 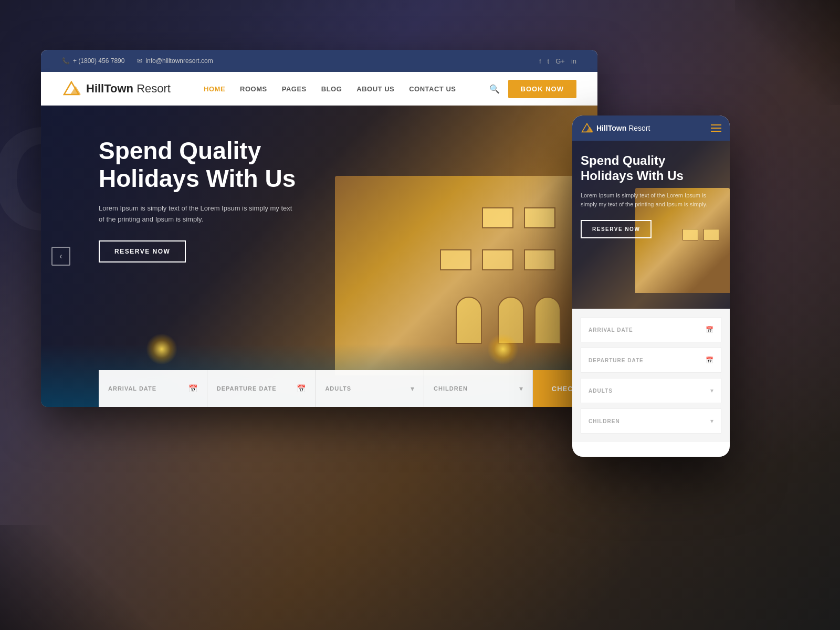 What do you see at coordinates (142, 251) in the screenshot?
I see `reserve-now-button: RESERVE NOW` at bounding box center [142, 251].